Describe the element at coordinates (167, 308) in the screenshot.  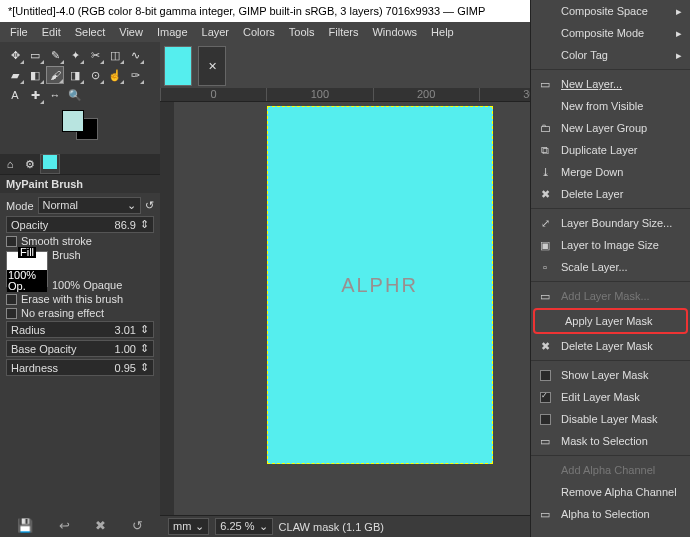
I see `ruler-vertical` at that location.